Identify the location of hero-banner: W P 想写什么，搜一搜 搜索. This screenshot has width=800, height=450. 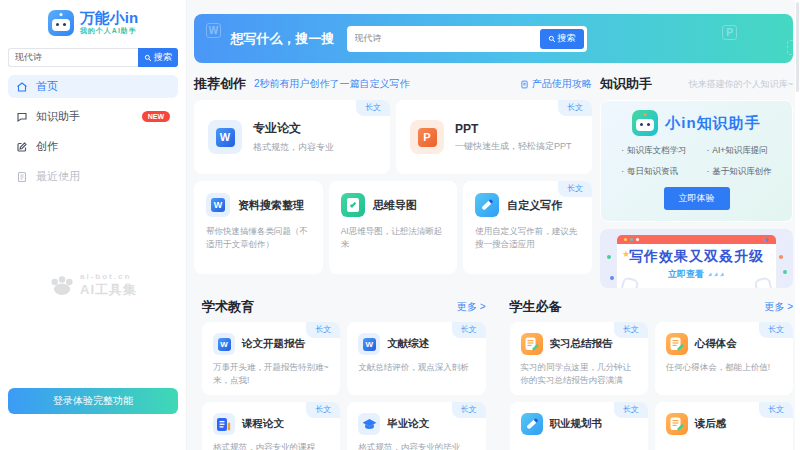
(494, 38).